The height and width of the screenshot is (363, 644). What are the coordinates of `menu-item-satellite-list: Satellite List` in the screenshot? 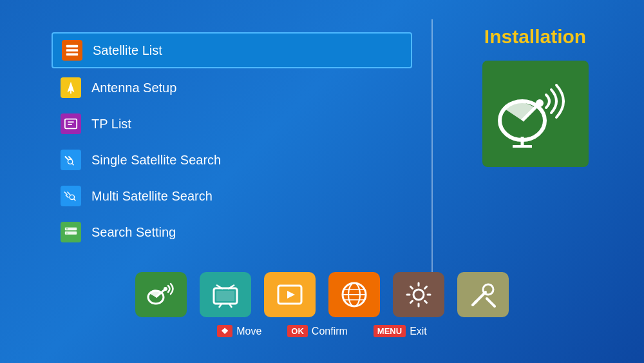 It's located at (232, 50).